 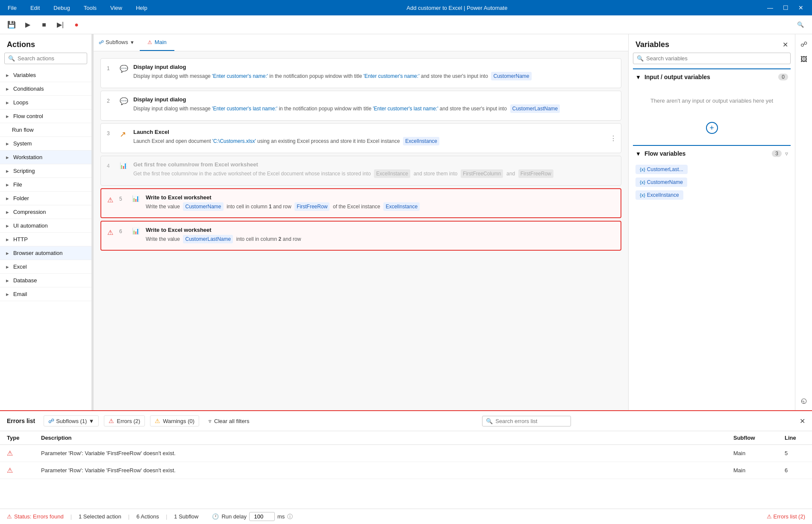 I want to click on status-text: Status: Errors found, so click(x=39, y=517).